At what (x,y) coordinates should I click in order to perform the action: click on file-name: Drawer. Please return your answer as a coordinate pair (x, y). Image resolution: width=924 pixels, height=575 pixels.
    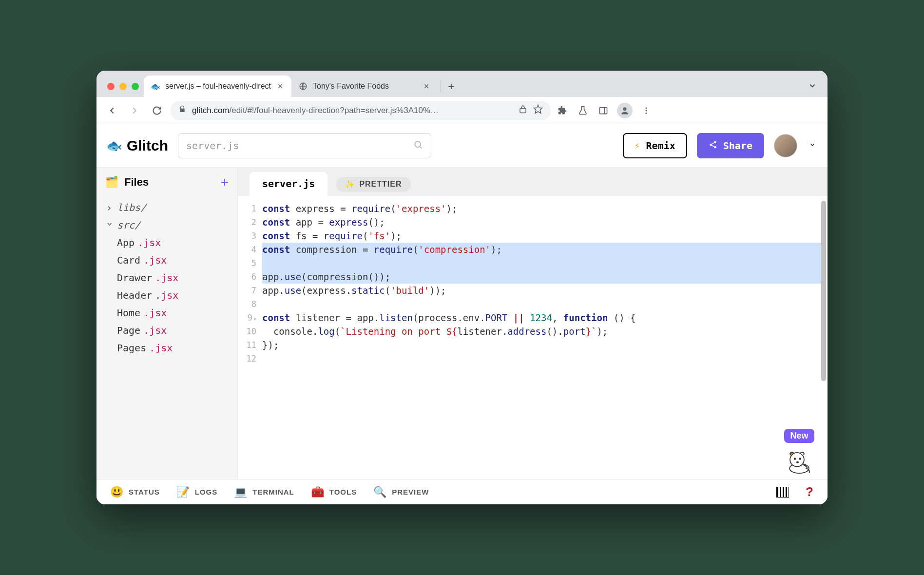
    Looking at the image, I should click on (135, 278).